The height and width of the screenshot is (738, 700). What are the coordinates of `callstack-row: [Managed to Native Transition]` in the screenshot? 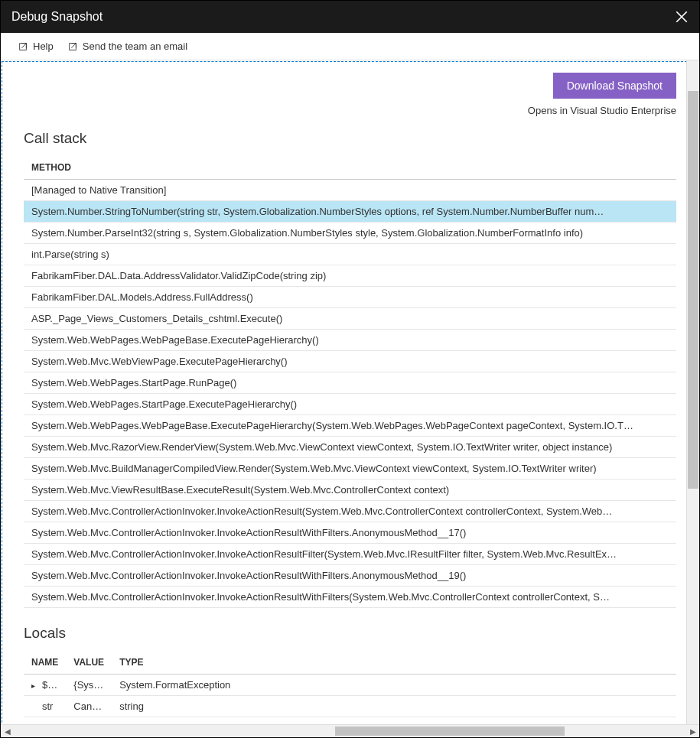 It's located at (350, 190).